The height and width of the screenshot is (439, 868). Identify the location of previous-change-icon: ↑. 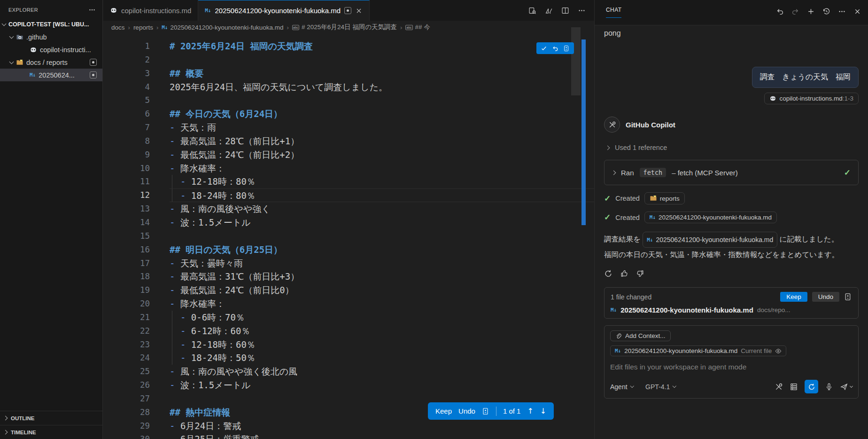
(530, 411).